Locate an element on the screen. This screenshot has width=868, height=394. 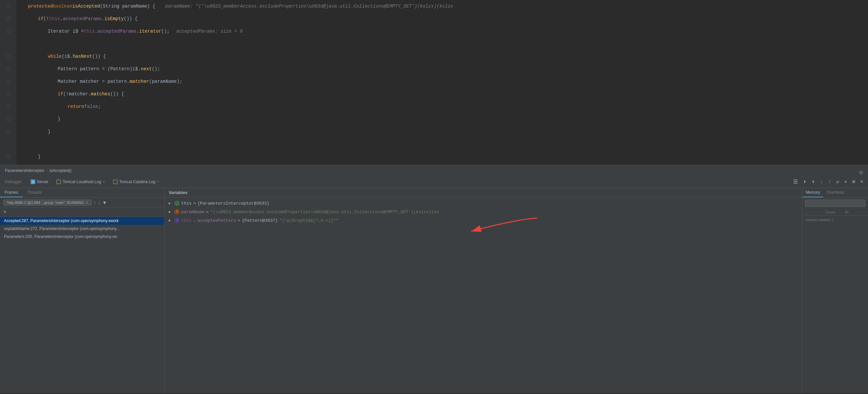
toolbar-btn-up-arrow: ↑ is located at coordinates (830, 182).